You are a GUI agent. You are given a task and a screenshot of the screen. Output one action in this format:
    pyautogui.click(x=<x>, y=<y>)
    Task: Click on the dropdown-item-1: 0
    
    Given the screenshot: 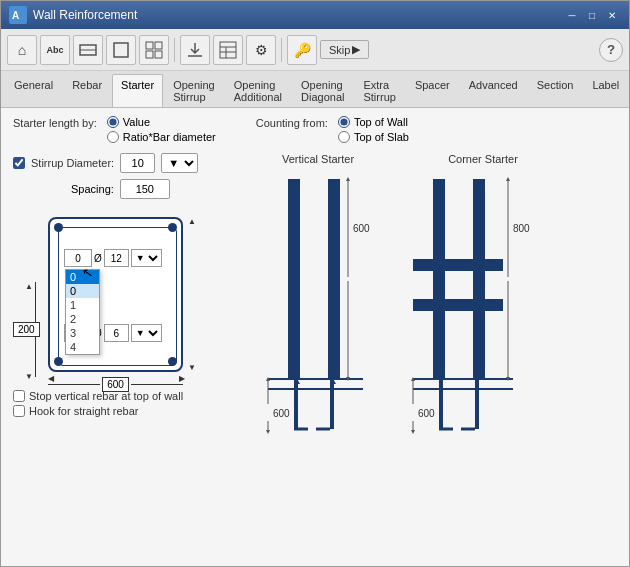 What is the action you would take?
    pyautogui.click(x=82, y=291)
    